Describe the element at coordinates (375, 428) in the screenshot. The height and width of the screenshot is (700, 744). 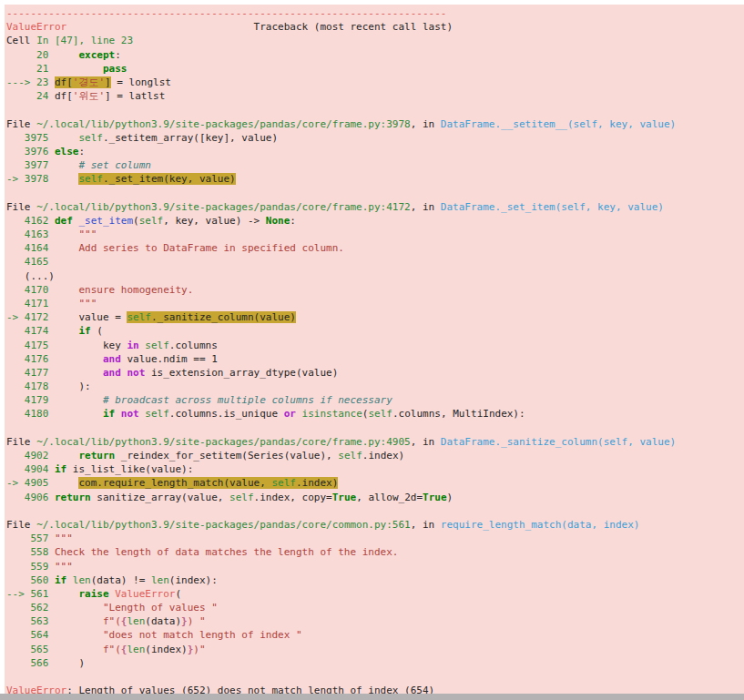
I see `code-line` at that location.